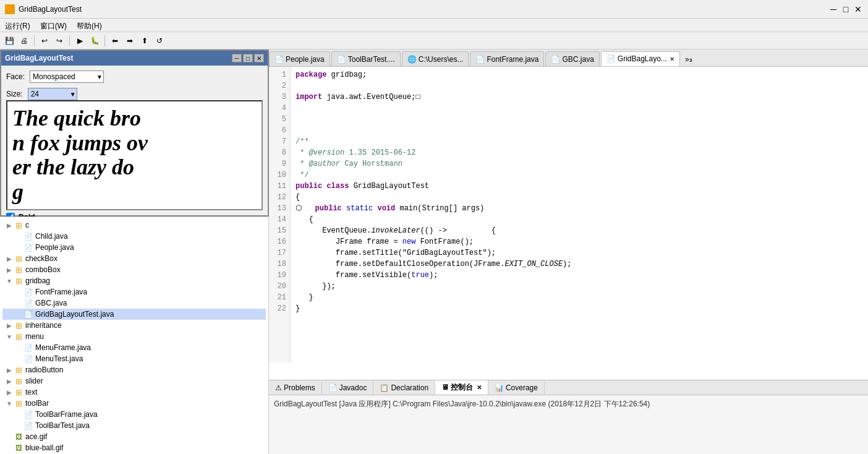 This screenshot has width=868, height=454. I want to click on tree-label: MenuTest.java, so click(59, 359).